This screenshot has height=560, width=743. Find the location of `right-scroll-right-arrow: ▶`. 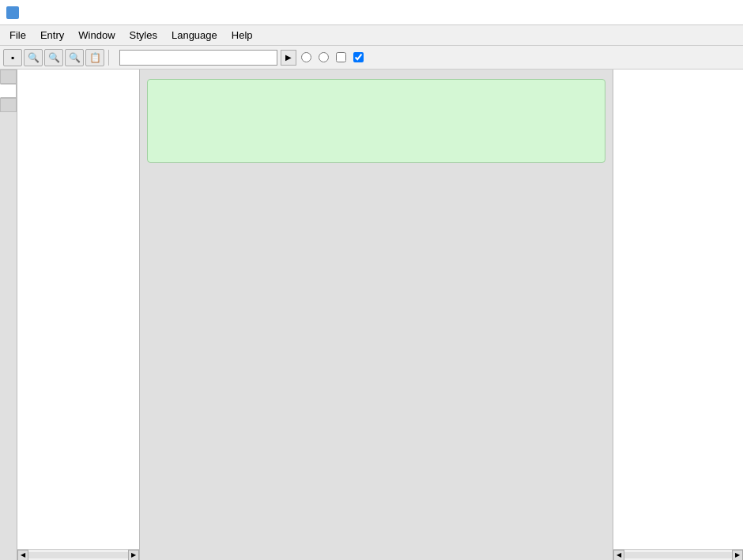

right-scroll-right-arrow: ▶ is located at coordinates (737, 555).